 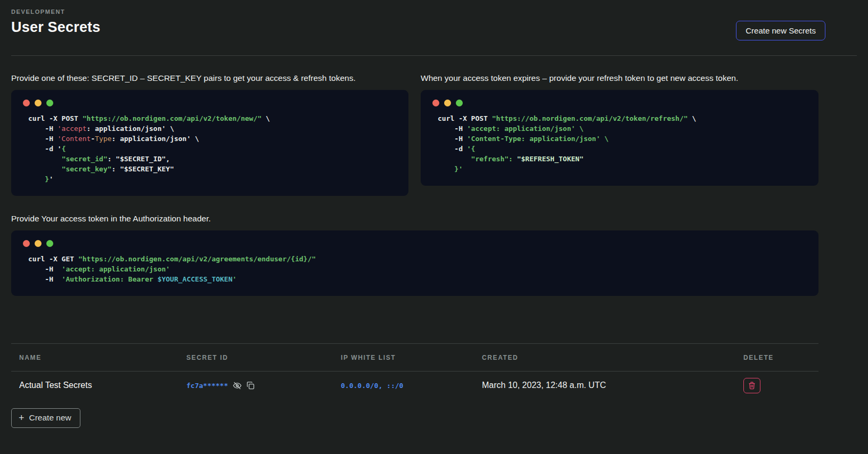 I want to click on copy-icon, so click(x=250, y=385).